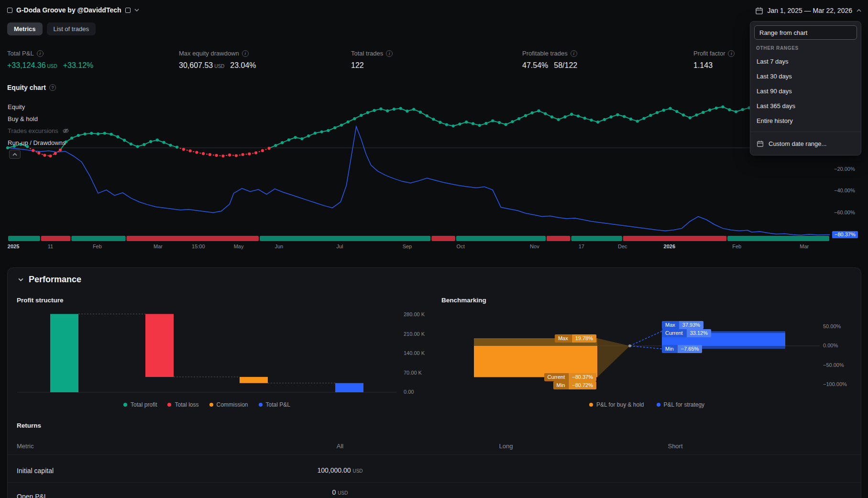 Image resolution: width=868 pixels, height=498 pixels. What do you see at coordinates (845, 234) in the screenshot?
I see `last-value-badge: −80.37%` at bounding box center [845, 234].